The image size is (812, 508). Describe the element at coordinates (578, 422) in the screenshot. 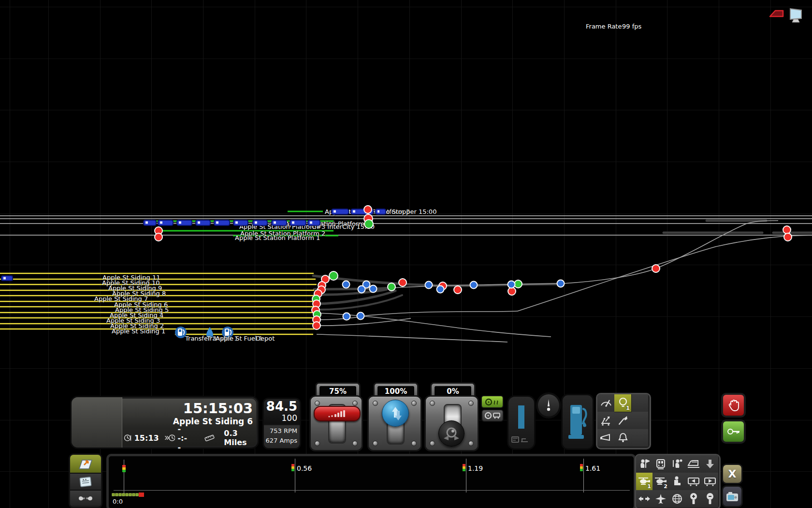

I see `fuel-pump-icon` at that location.